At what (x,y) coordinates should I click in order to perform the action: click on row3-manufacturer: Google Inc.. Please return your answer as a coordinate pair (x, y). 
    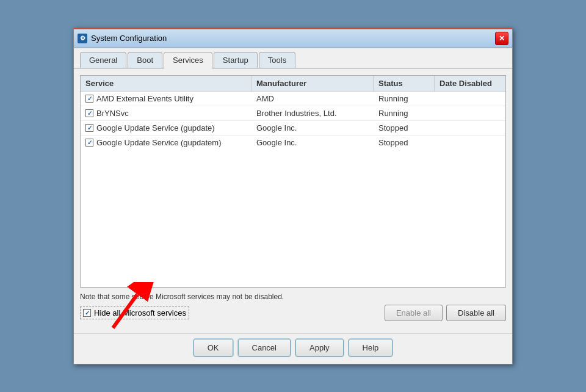
    Looking at the image, I should click on (313, 128).